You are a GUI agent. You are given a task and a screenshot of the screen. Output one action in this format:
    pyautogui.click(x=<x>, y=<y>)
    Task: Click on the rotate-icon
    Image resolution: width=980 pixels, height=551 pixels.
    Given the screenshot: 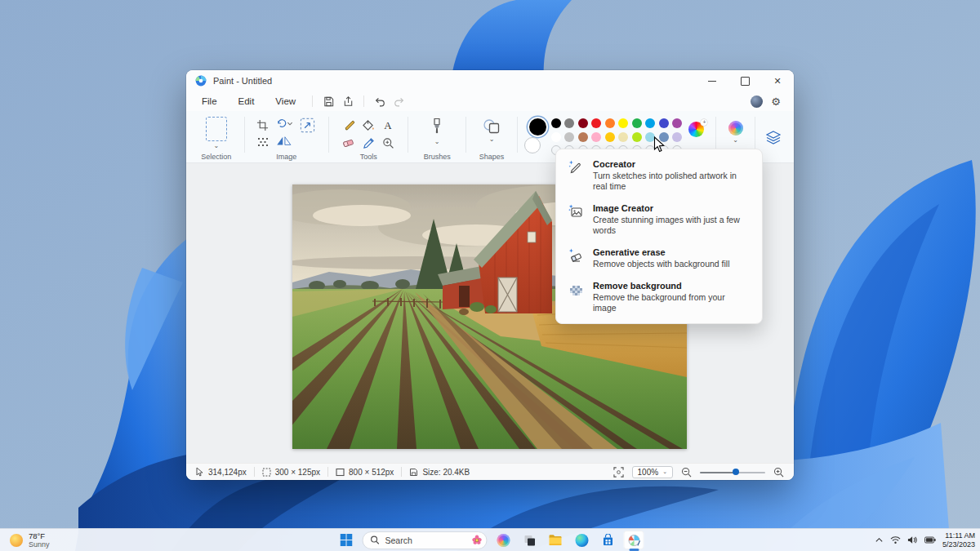 What is the action you would take?
    pyautogui.click(x=284, y=125)
    